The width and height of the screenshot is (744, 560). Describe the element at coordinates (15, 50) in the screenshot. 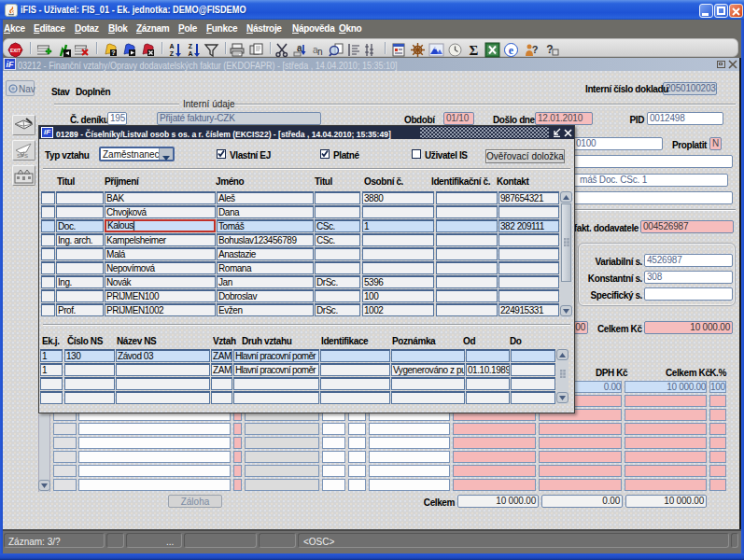

I see `svg-text: EXIT` at that location.